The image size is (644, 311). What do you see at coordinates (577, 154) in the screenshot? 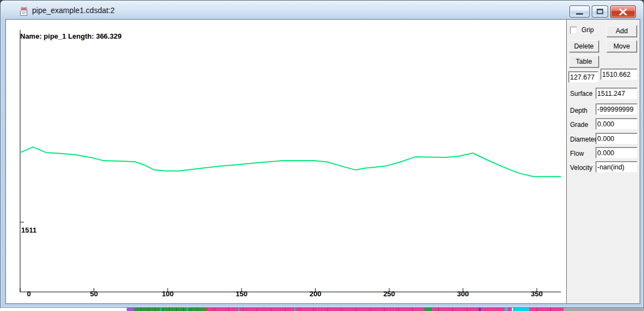
I see `flow-label: Flow` at bounding box center [577, 154].